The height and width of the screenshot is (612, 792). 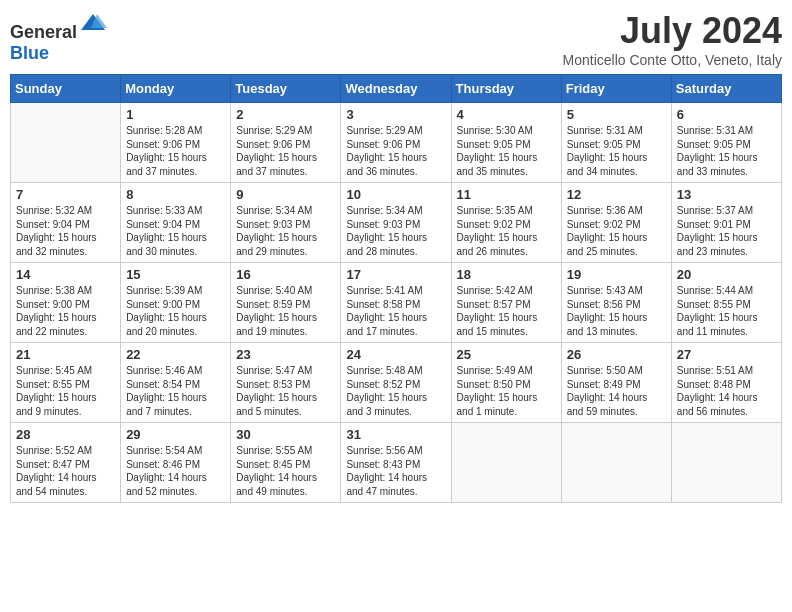 What do you see at coordinates (176, 471) in the screenshot?
I see `day-content: Sunrise: 5:54 AM Sunset: 8:46 PM Dayligh…` at bounding box center [176, 471].